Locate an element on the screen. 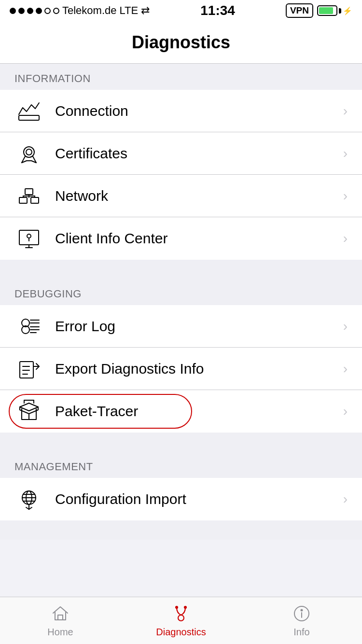  list-item-network: Network › is located at coordinates (181, 196).